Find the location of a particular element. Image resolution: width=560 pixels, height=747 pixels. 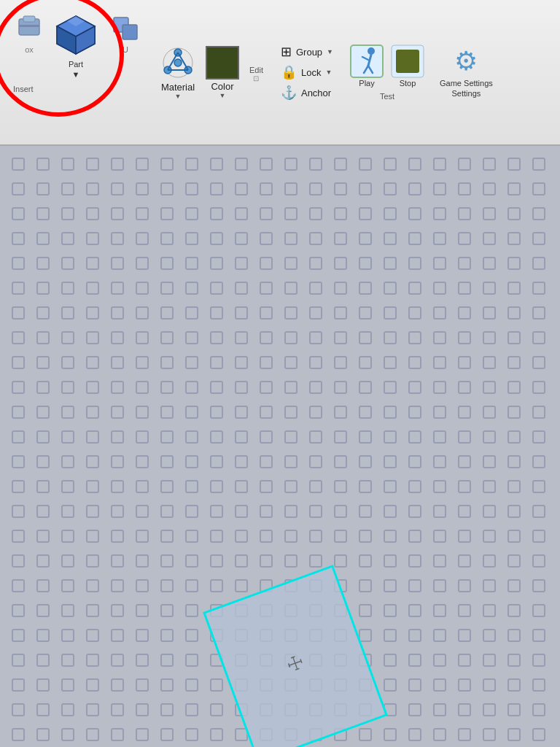

anchor-button: ⚓ Anchor is located at coordinates (306, 93).